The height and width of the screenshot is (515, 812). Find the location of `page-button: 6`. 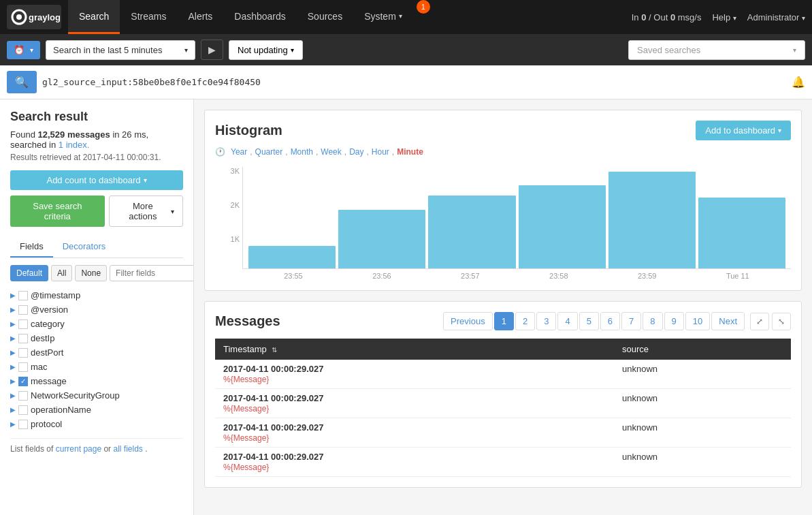

page-button: 6 is located at coordinates (610, 322).